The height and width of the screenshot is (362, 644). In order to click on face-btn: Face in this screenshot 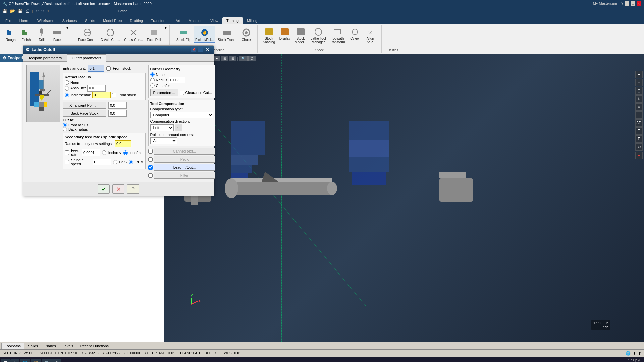, I will do `click(57, 34)`.